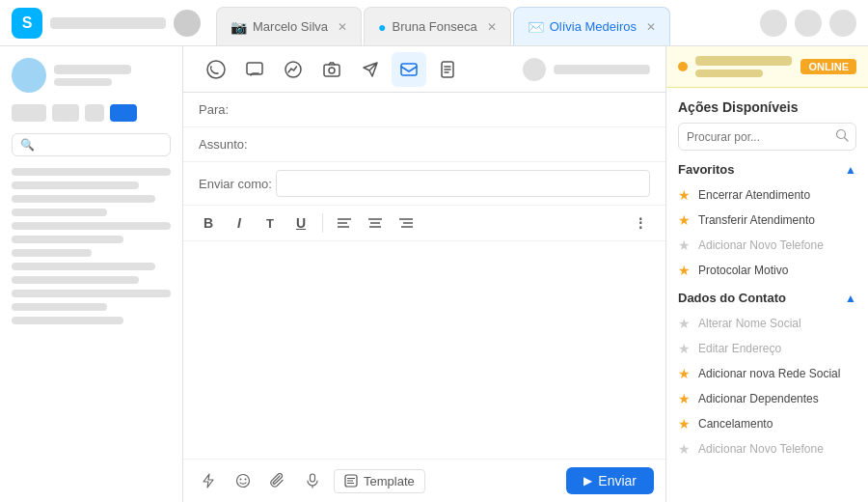  What do you see at coordinates (685, 424) in the screenshot?
I see `star-icon-cancelamento: ★` at bounding box center [685, 424].